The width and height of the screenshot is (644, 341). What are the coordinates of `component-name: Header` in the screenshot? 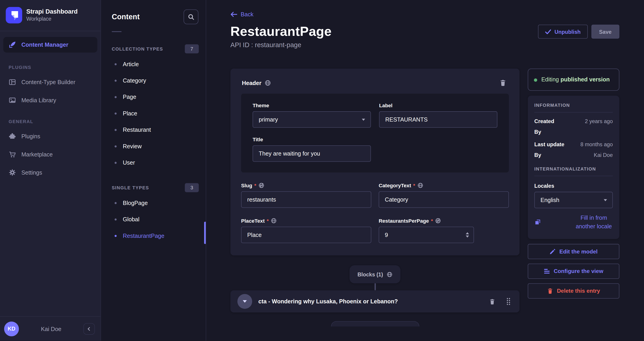 It's located at (252, 82).